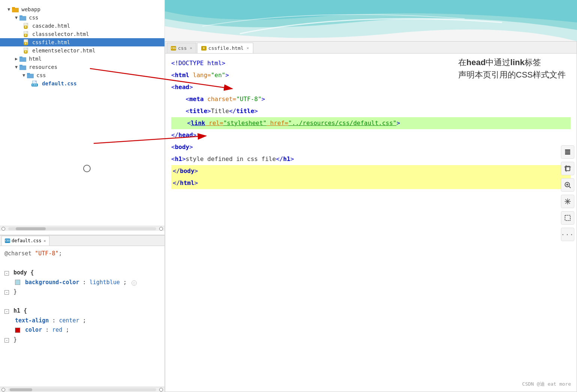  I want to click on css-line-bgcolor: background-color : lightblue ; ○, so click(82, 283).